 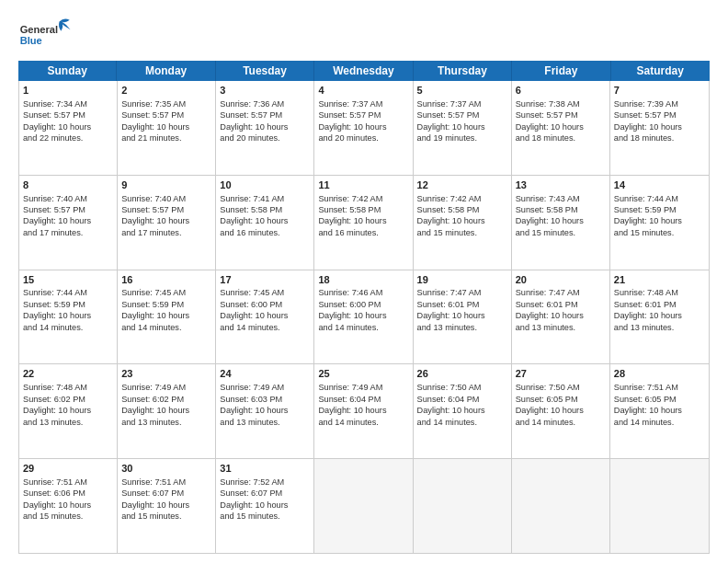 What do you see at coordinates (265, 411) in the screenshot?
I see `cal-cell: 24Sunrise: 7:49 AMSunset: 6:03 PMDayligh…` at bounding box center [265, 411].